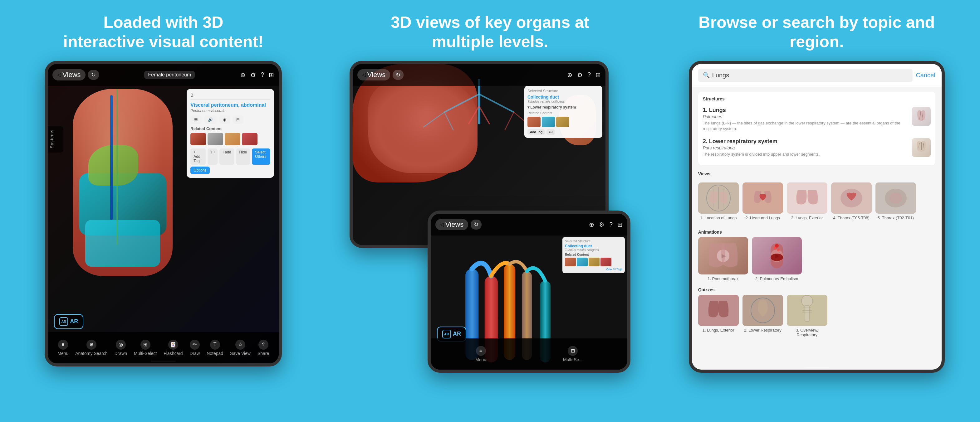  What do you see at coordinates (196, 120) in the screenshot?
I see `slide-control: ☰` at bounding box center [196, 120].